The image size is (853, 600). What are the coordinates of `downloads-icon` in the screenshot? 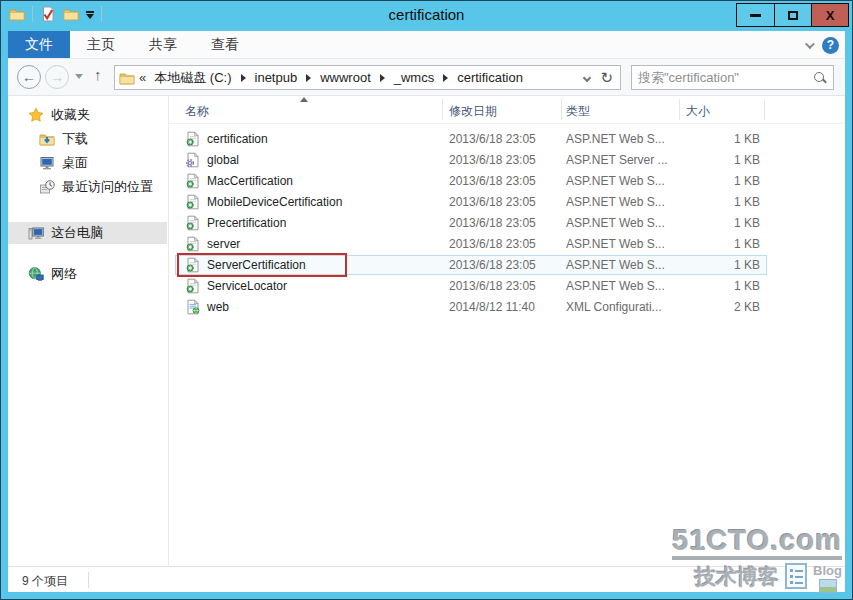 It's located at (47, 139).